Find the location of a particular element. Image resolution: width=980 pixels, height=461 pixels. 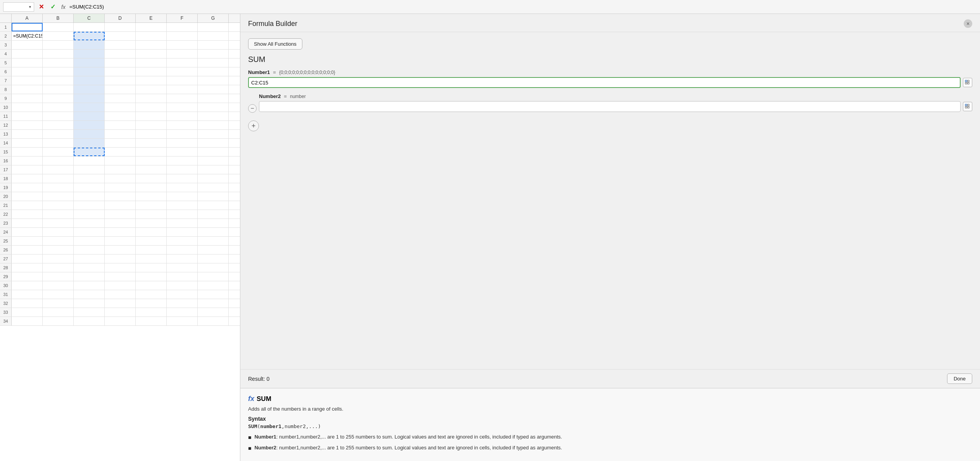

col-header-b: B is located at coordinates (58, 18).